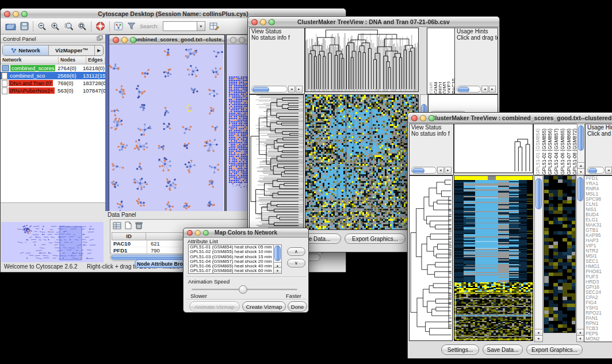 This screenshot has height=364, width=612. Describe the element at coordinates (184, 26) in the screenshot. I see `search-input: ▾` at that location.